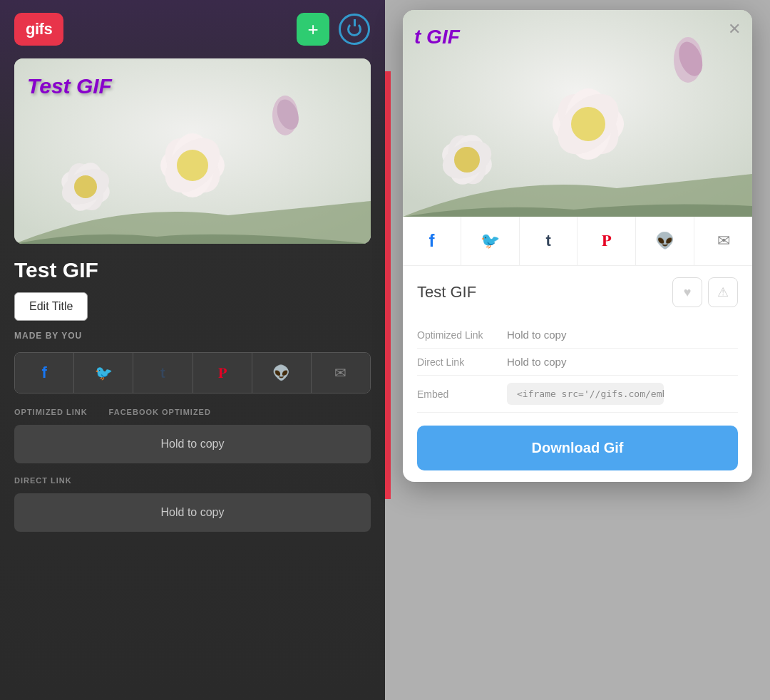 This screenshot has width=770, height=700. I want to click on modal-gif-name: Test GIF, so click(446, 292).